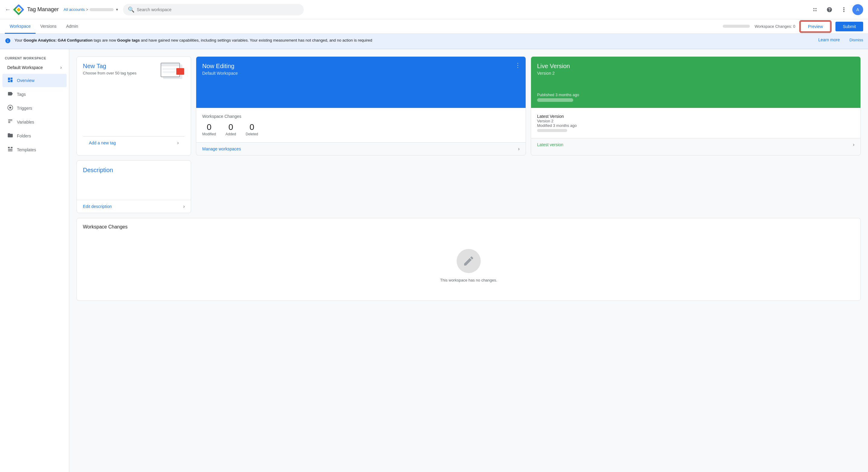 This screenshot has width=868, height=472. I want to click on search-bar: 🔍, so click(214, 10).